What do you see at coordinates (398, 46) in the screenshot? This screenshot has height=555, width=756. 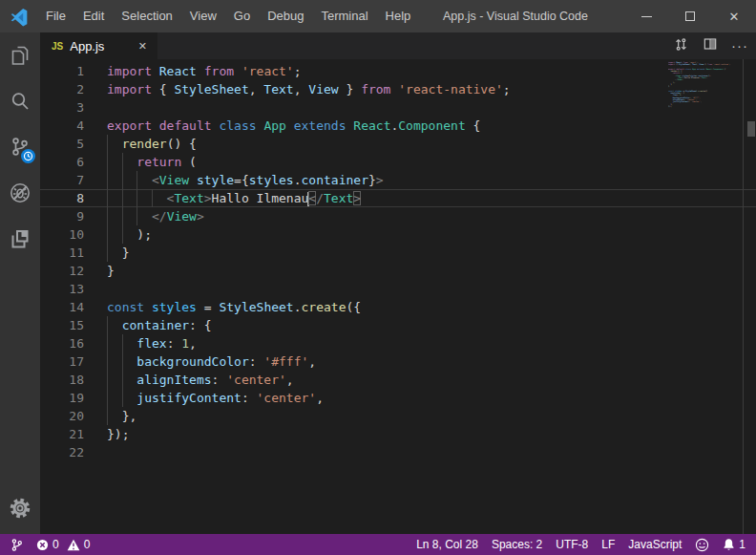 I see `tab-bar: JS App.js ✕` at bounding box center [398, 46].